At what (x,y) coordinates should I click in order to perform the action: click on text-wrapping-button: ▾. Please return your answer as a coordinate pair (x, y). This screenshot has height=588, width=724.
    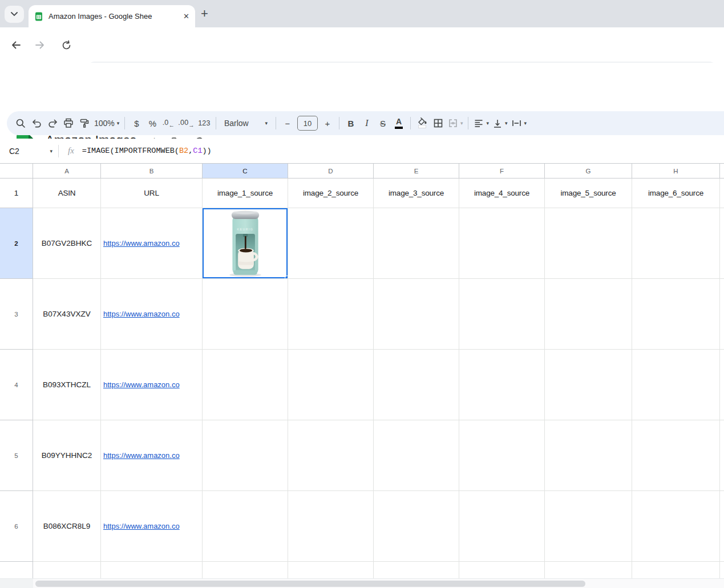
    Looking at the image, I should click on (519, 123).